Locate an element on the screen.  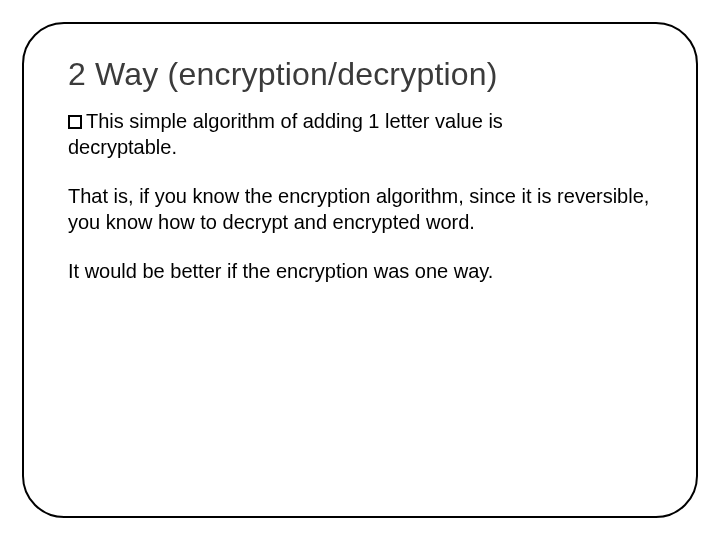
bullet-item: This simple algorithm of adding 1 letter… is located at coordinates (360, 134).